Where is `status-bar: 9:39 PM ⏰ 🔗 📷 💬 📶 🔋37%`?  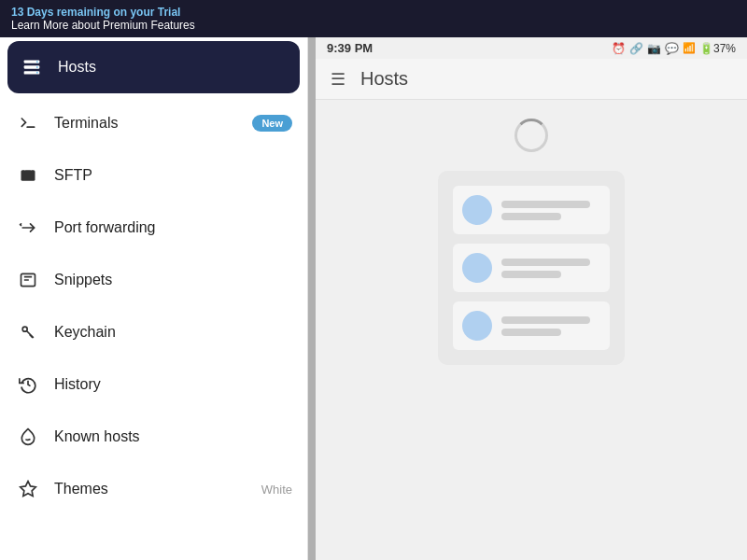 status-bar: 9:39 PM ⏰ 🔗 📷 💬 📶 🔋37% is located at coordinates (531, 49).